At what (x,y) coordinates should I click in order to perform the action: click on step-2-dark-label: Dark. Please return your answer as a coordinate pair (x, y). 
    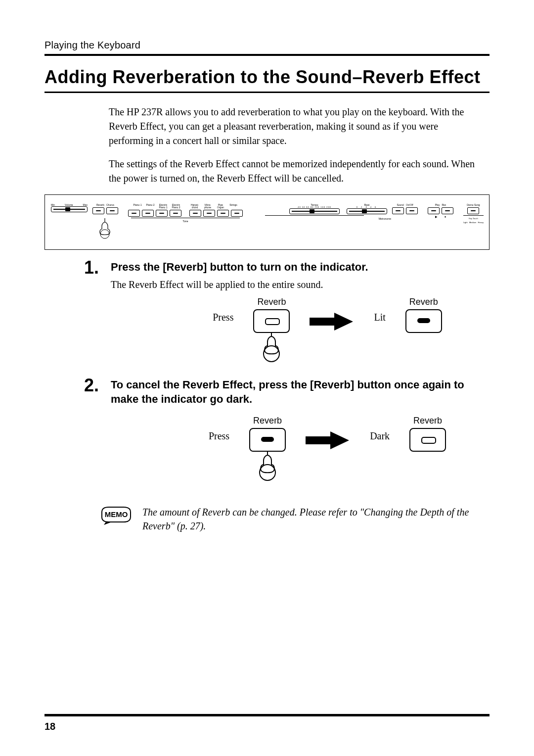
    Looking at the image, I should click on (380, 436).